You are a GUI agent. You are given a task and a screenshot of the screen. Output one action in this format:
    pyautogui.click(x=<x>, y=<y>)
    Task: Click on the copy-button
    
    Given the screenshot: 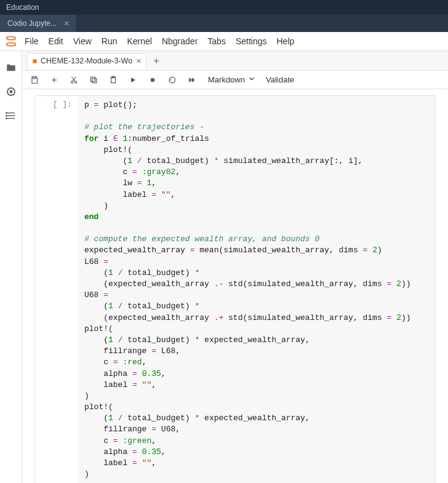 What is the action you would take?
    pyautogui.click(x=94, y=80)
    